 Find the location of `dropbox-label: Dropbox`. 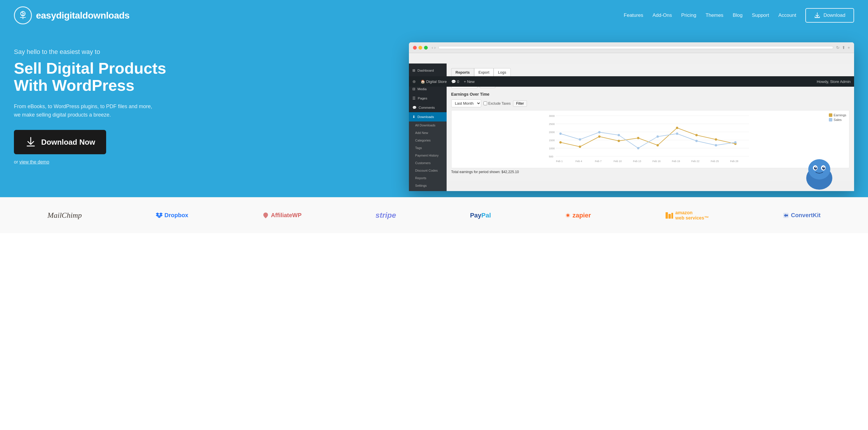

dropbox-label: Dropbox is located at coordinates (177, 215).